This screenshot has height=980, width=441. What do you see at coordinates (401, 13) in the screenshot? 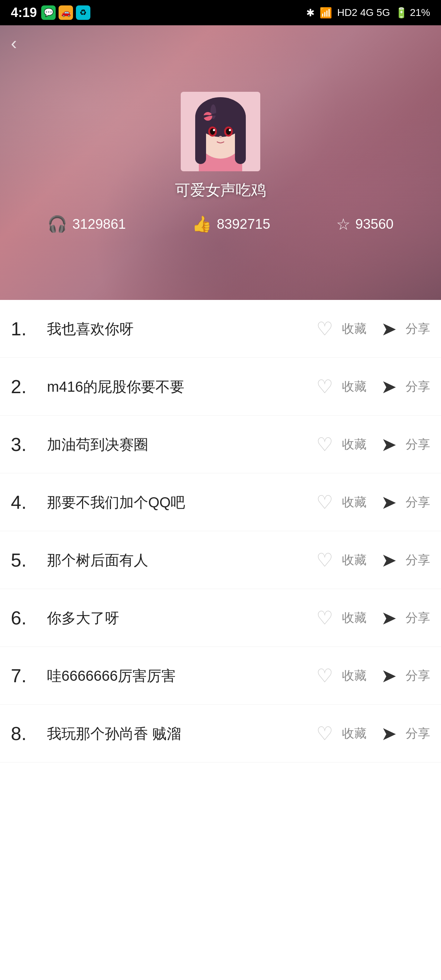
I see `battery-icon: 🔋` at bounding box center [401, 13].